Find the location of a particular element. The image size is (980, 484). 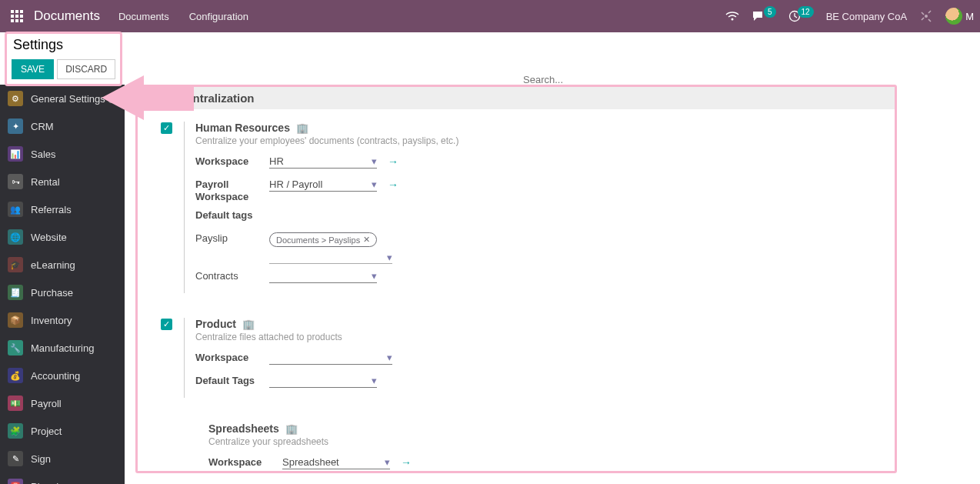

product-deftags-label: Default Tags is located at coordinates (229, 381).